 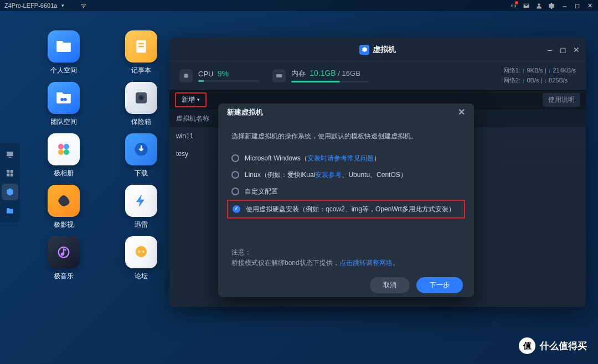 I want to click on desktop-icon-9: 论坛, so click(x=141, y=259).